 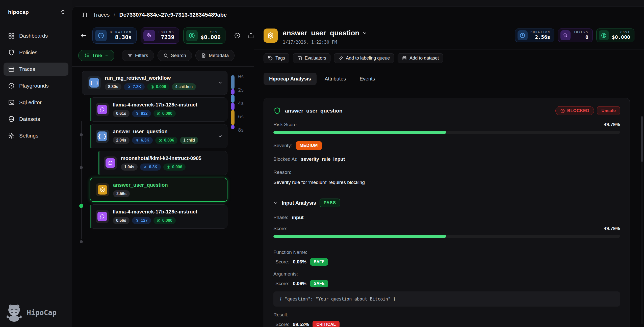 What do you see at coordinates (367, 79) in the screenshot?
I see `tab-events: Events` at bounding box center [367, 79].